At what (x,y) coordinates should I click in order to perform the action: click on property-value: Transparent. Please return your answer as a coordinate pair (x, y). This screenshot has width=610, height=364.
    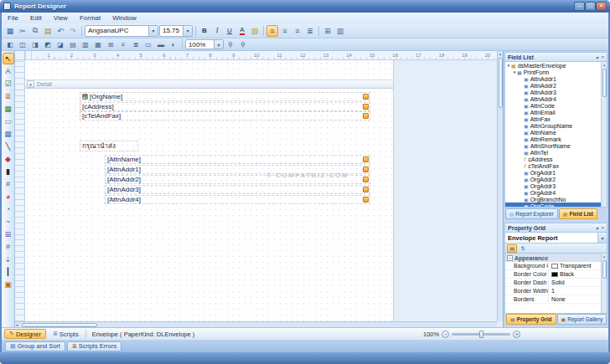
    Looking at the image, I should click on (575, 266).